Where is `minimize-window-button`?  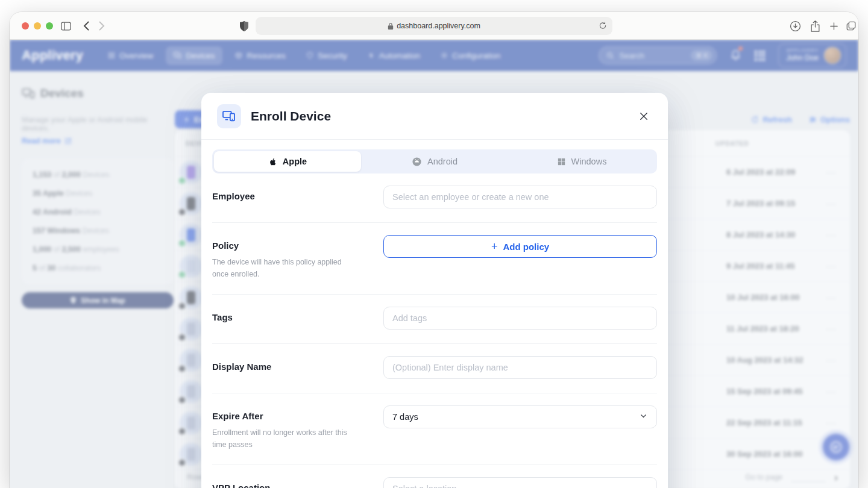 minimize-window-button is located at coordinates (37, 26).